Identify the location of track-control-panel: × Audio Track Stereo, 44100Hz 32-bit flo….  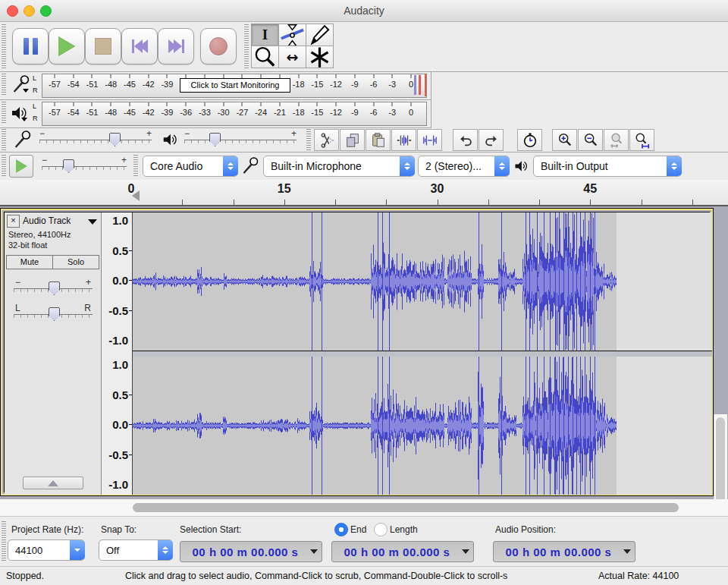
(53, 354).